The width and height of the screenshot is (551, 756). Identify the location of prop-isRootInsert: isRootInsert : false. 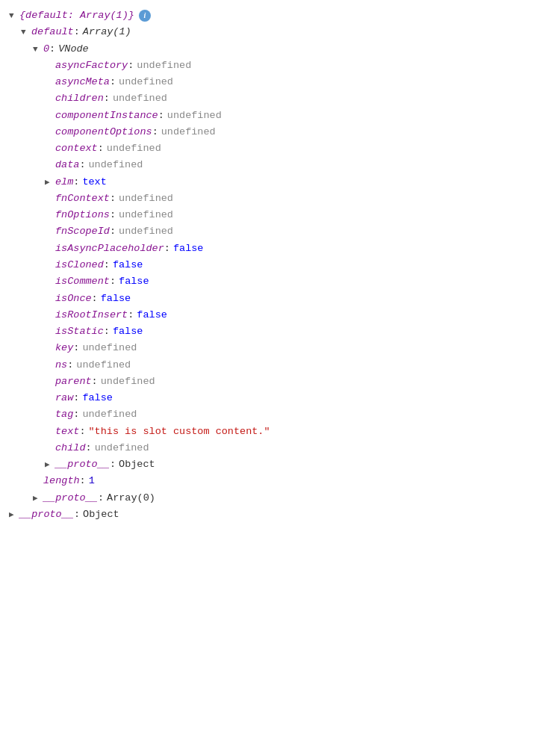
(276, 315).